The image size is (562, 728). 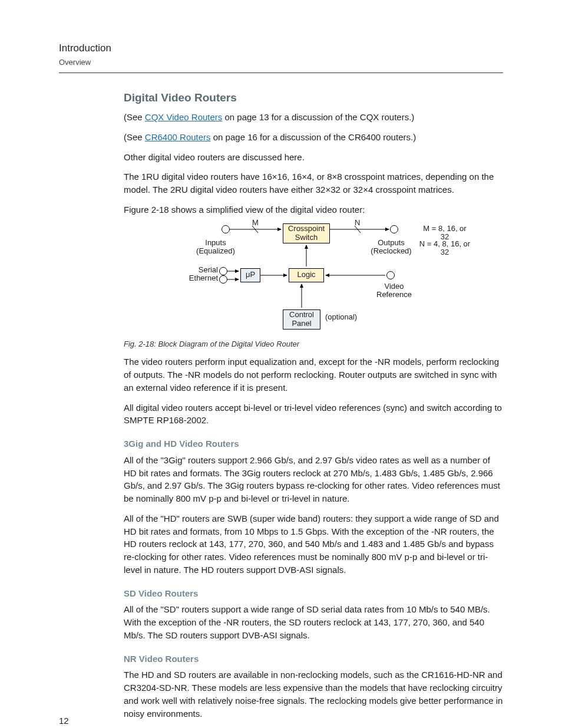 I want to click on text: on page 13 for a discussion of the CQX r…, so click(x=318, y=117).